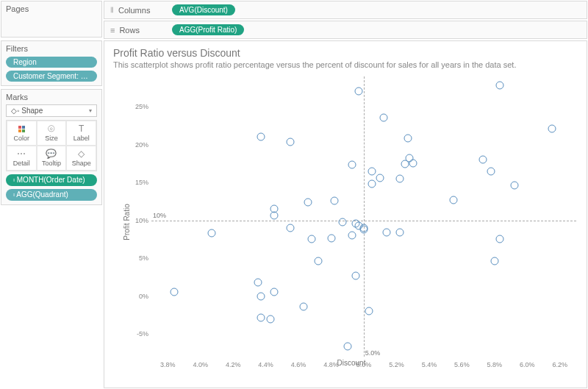 Image resolution: width=588 pixels, height=389 pixels. I want to click on x-tick: 4.8%, so click(331, 365).